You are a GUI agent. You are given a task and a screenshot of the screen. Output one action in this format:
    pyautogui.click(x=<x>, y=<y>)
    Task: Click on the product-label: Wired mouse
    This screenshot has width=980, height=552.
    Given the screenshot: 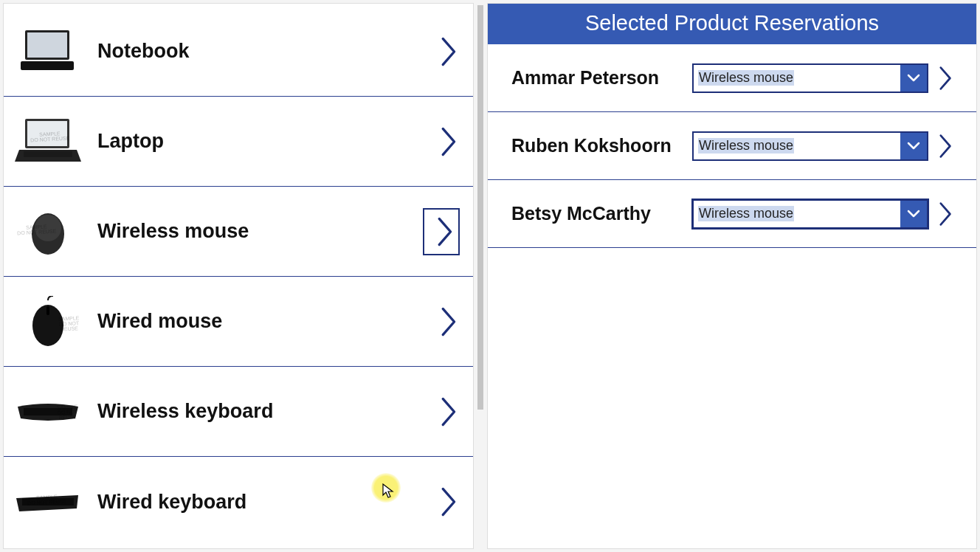 What is the action you would take?
    pyautogui.click(x=159, y=322)
    